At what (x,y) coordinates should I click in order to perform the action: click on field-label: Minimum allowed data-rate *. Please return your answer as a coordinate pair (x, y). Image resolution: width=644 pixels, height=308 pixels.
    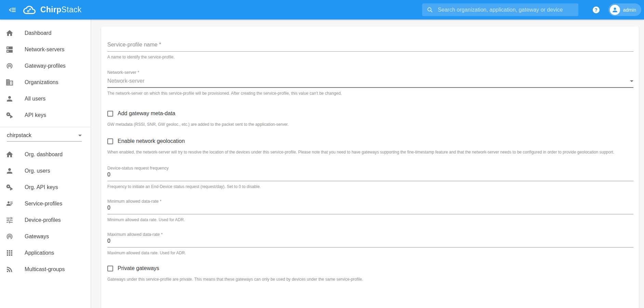
    Looking at the image, I should click on (371, 201).